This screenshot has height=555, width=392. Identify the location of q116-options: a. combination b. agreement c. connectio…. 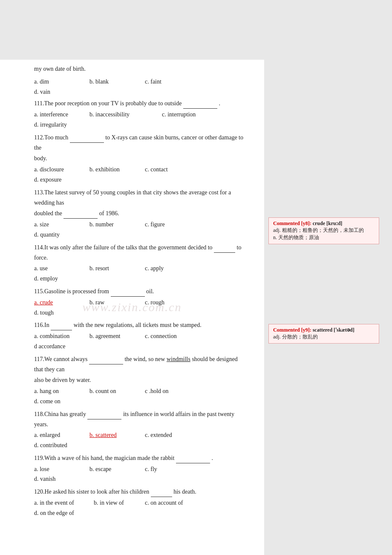
(141, 341).